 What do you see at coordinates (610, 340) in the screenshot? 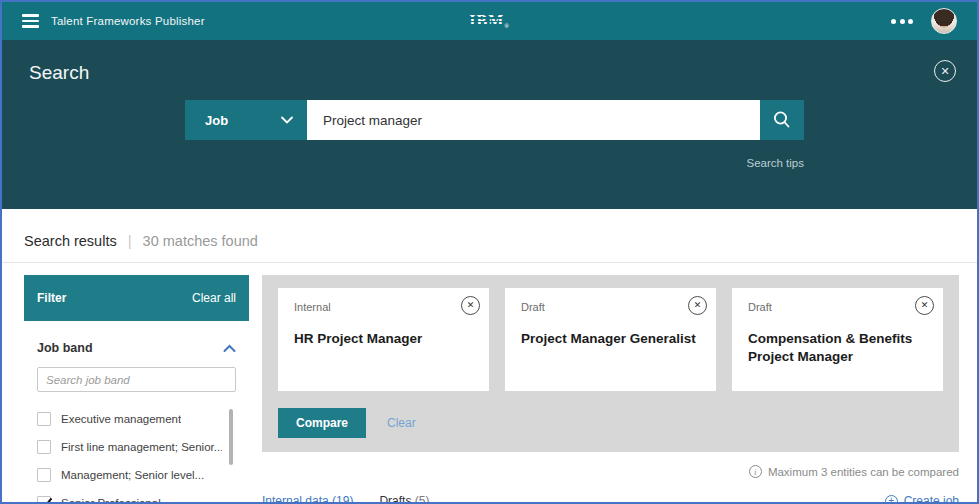
I see `compare-cards: Internal ✕ HR Project Manager Draft ✕ Pr…` at bounding box center [610, 340].